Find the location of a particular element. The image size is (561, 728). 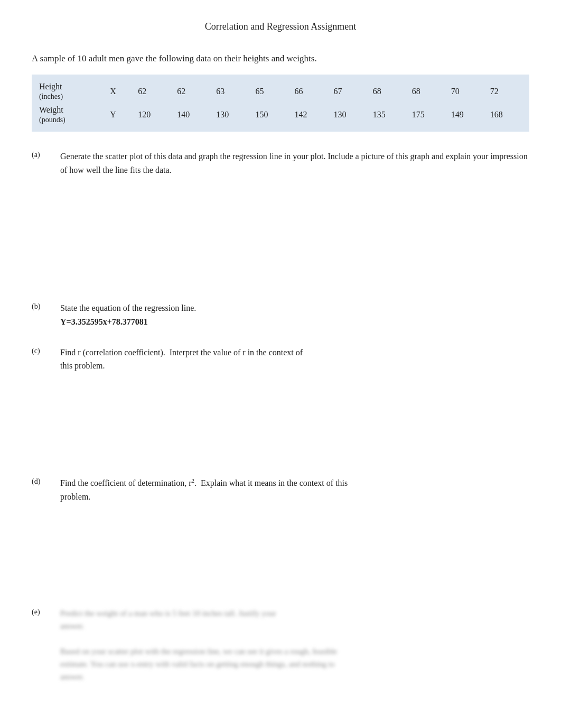

data-table-wrapper: Height (inches) X 62 62 63 65 66 67 68 6… is located at coordinates (280, 103).